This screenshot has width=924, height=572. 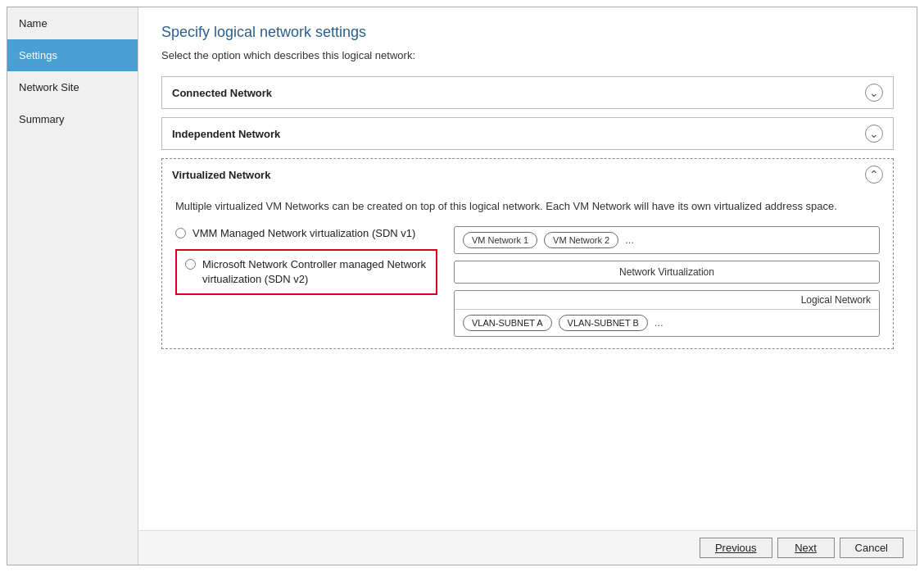 What do you see at coordinates (874, 134) in the screenshot?
I see `independent-network-chevron: ⌄` at bounding box center [874, 134].